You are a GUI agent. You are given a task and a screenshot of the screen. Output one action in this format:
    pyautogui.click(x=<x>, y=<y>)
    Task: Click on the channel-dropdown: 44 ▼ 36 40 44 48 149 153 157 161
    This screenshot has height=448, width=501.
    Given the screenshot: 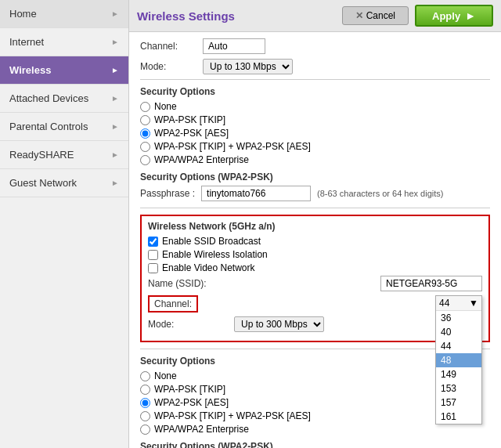 What is the action you would take?
    pyautogui.click(x=459, y=360)
    